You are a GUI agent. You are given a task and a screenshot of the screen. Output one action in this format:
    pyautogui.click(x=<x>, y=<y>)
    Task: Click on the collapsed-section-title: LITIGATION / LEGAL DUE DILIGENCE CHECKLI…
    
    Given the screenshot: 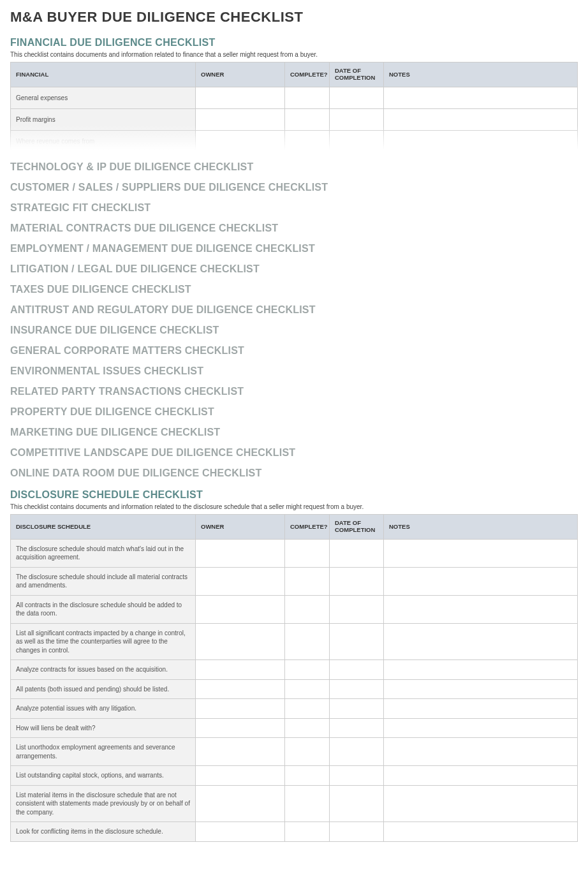 What is the action you would take?
    pyautogui.click(x=294, y=269)
    